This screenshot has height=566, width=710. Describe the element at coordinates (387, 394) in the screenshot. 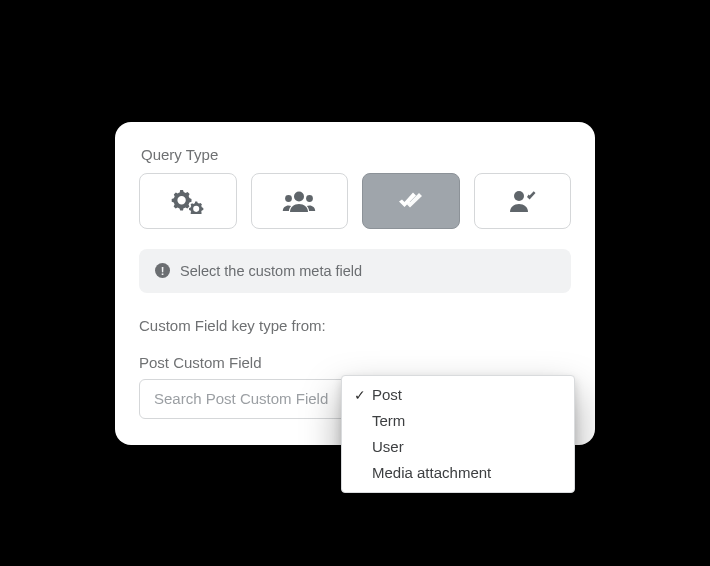

I see `dropdown-option-label: Post` at that location.